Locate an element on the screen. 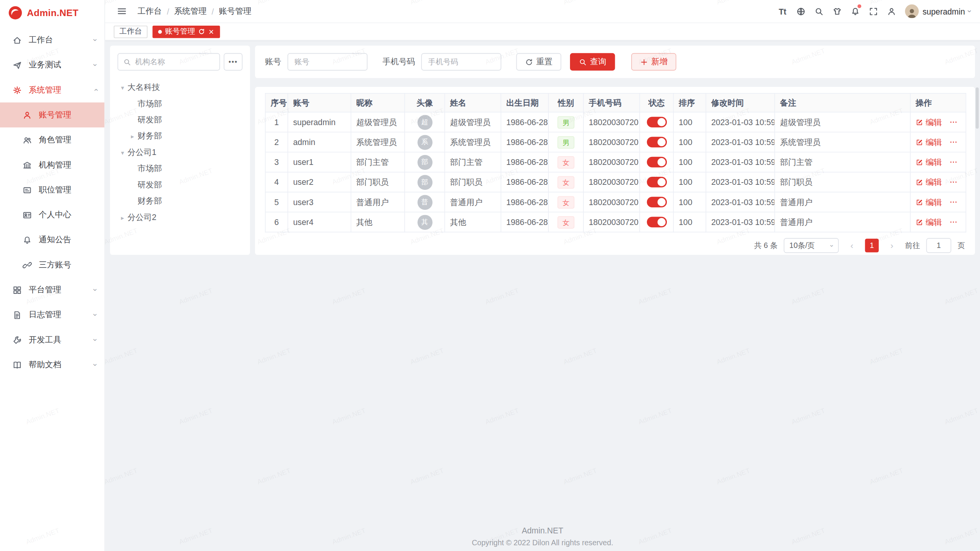  org-more-button: ••• is located at coordinates (233, 62).